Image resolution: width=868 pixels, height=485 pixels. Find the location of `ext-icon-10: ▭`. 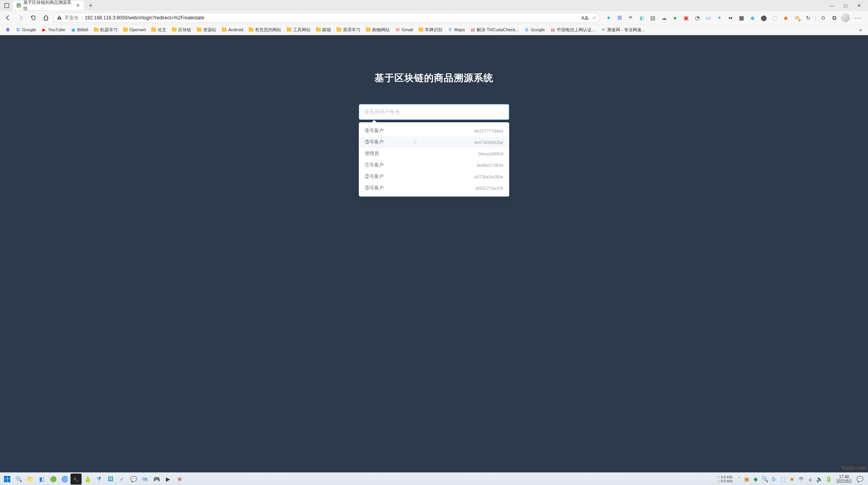

ext-icon-10: ▭ is located at coordinates (708, 18).